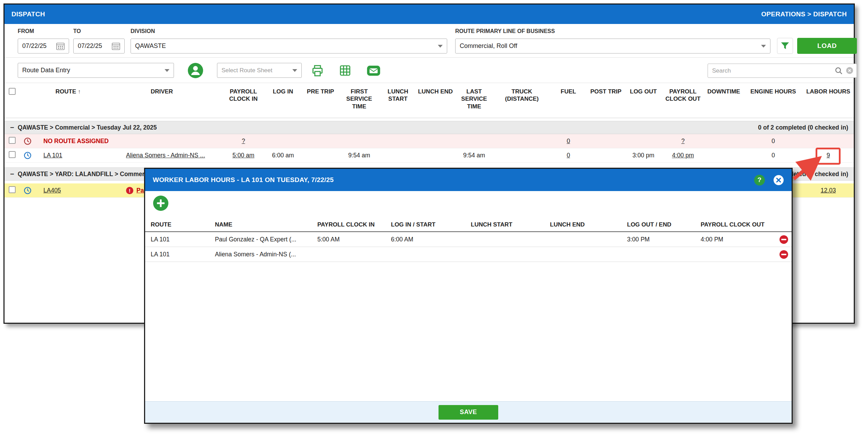 The image size is (868, 437). What do you see at coordinates (468, 225) in the screenshot?
I see `modal-table-header: ROUTE NAME PAYROLL CLOCK IN LOG IN / STA…` at bounding box center [468, 225].